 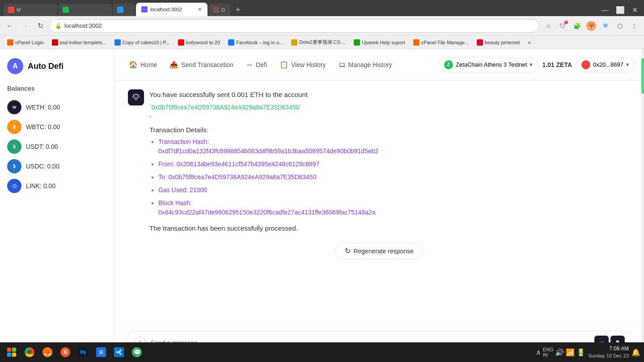 What do you see at coordinates (303, 64) in the screenshot?
I see `nav-view-history: 📋 View History` at bounding box center [303, 64].